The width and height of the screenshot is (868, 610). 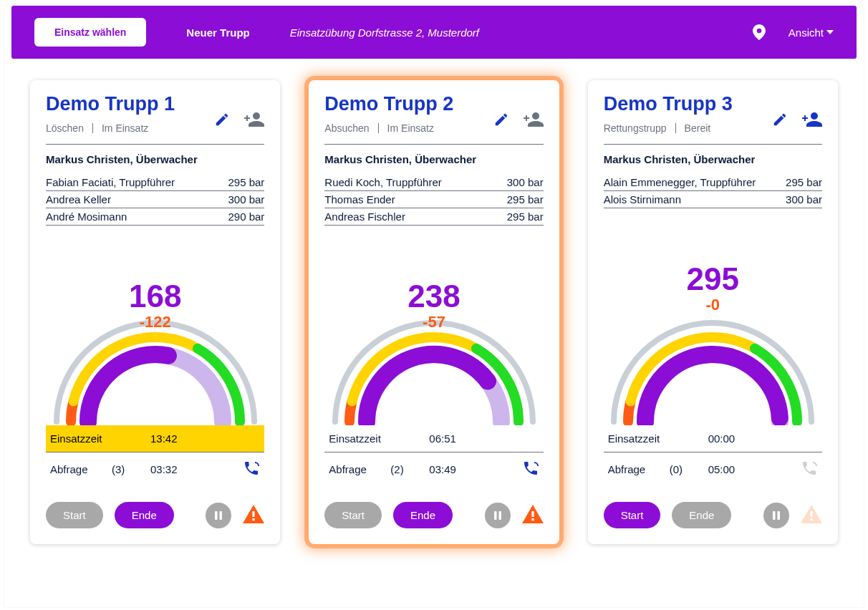 I want to click on view-label: Ansicht, so click(x=806, y=33).